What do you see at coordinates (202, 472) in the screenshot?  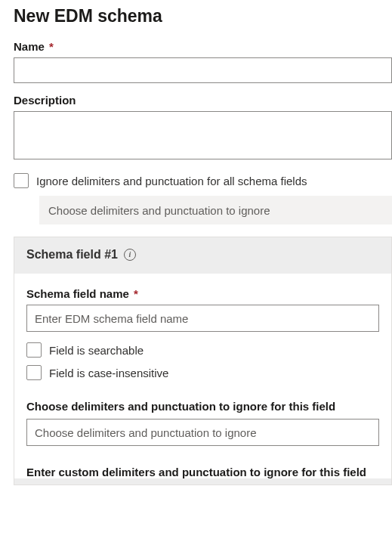 I see `custom-delim-label: Enter custom delimiters and punctuation …` at bounding box center [202, 472].